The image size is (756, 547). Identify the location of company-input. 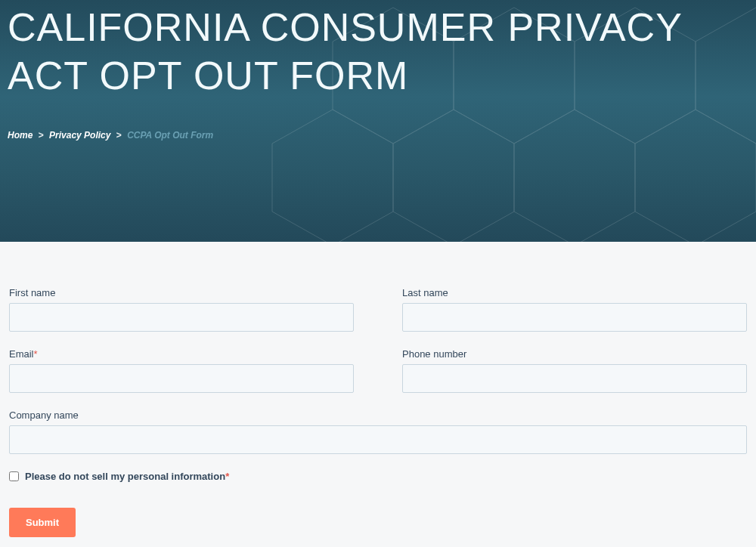
(378, 440).